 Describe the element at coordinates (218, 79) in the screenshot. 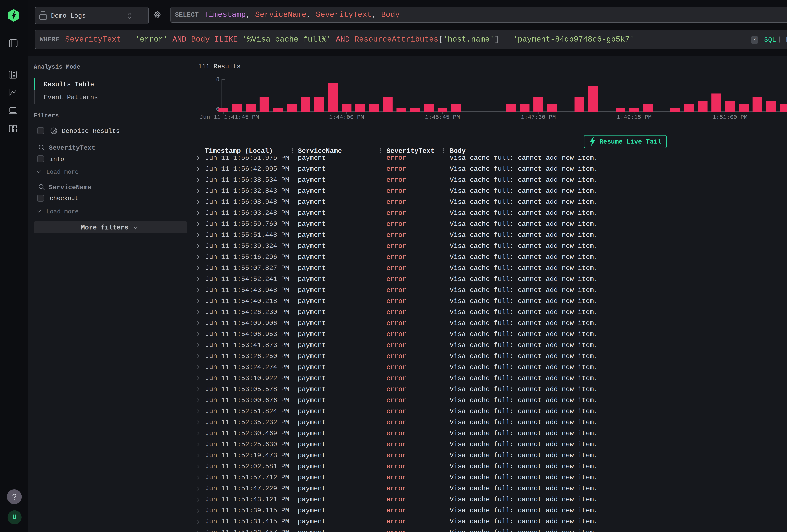

I see `svg-text: 8` at that location.